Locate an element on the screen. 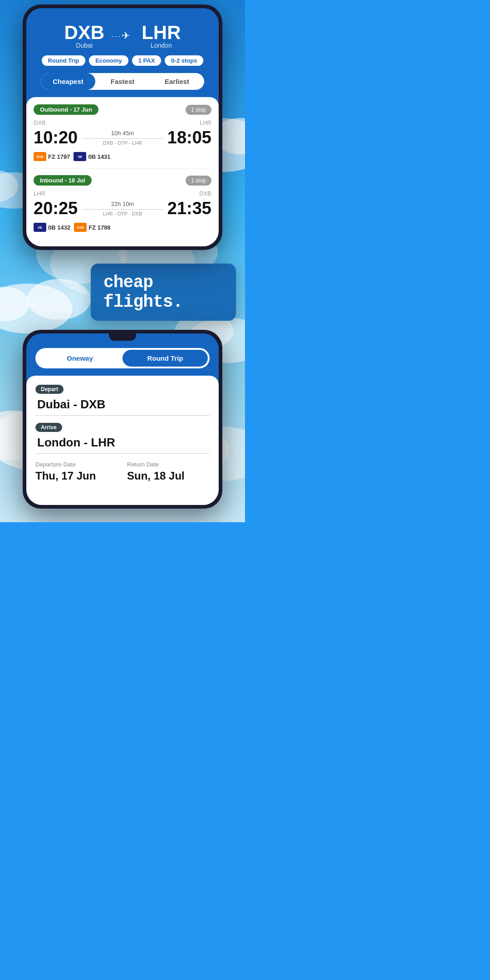  headline-text: cheap flights. is located at coordinates (163, 292).